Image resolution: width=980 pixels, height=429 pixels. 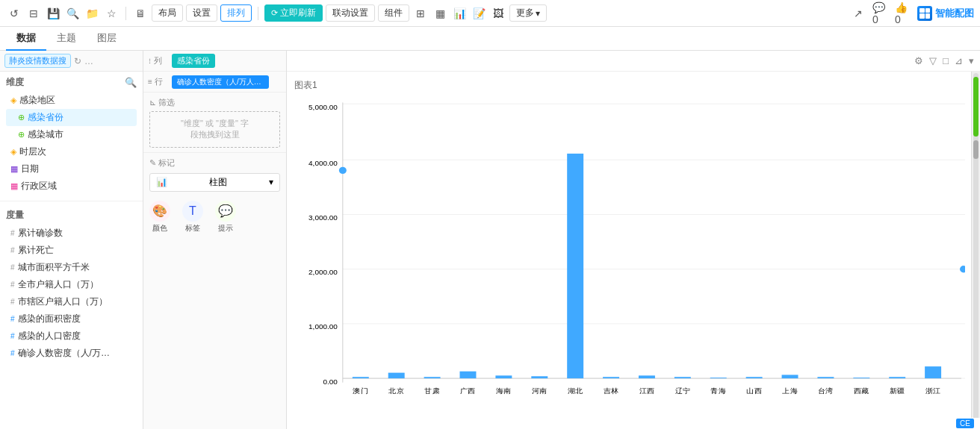 I want to click on sort-button: 排列, so click(x=236, y=13).